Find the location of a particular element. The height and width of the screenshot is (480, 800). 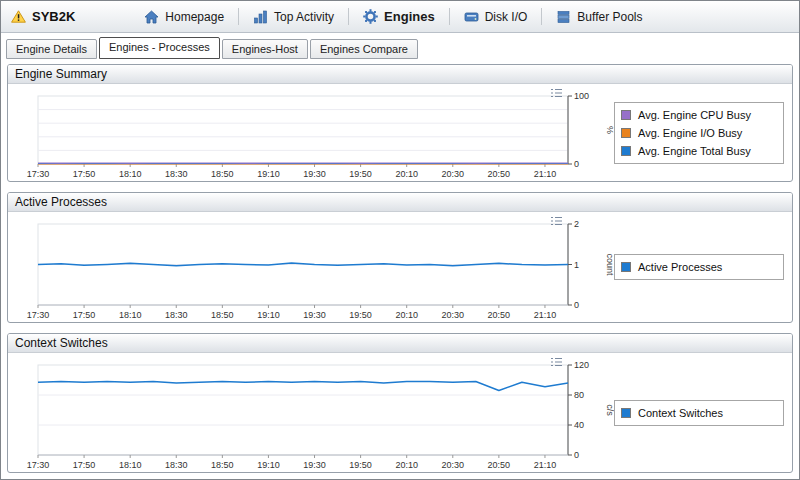

nav-disk-io: Disk I/O is located at coordinates (496, 17).